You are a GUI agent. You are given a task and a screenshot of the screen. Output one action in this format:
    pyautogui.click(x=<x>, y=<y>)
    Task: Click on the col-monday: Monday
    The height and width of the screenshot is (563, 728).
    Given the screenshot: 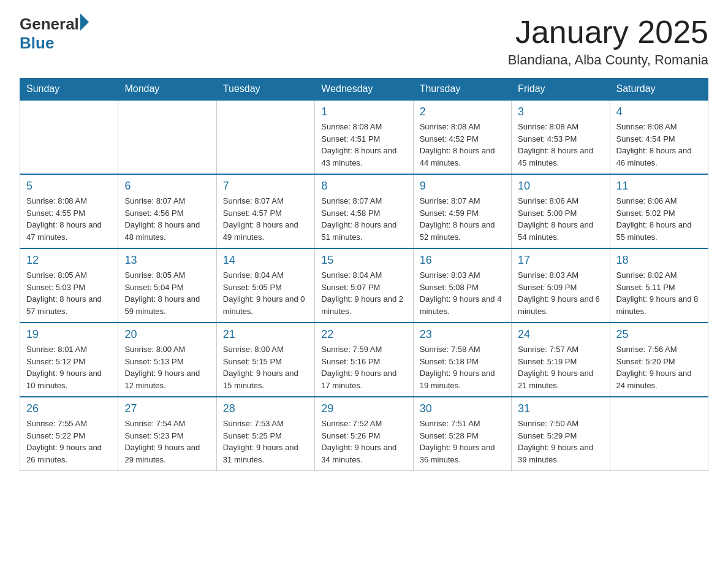 What is the action you would take?
    pyautogui.click(x=167, y=90)
    